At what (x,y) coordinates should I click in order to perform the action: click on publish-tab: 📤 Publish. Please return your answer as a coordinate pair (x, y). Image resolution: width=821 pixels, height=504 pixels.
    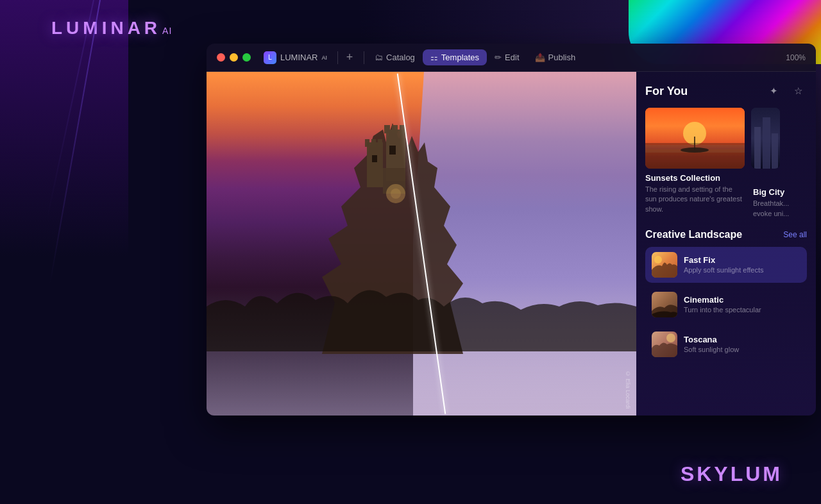
    Looking at the image, I should click on (555, 58).